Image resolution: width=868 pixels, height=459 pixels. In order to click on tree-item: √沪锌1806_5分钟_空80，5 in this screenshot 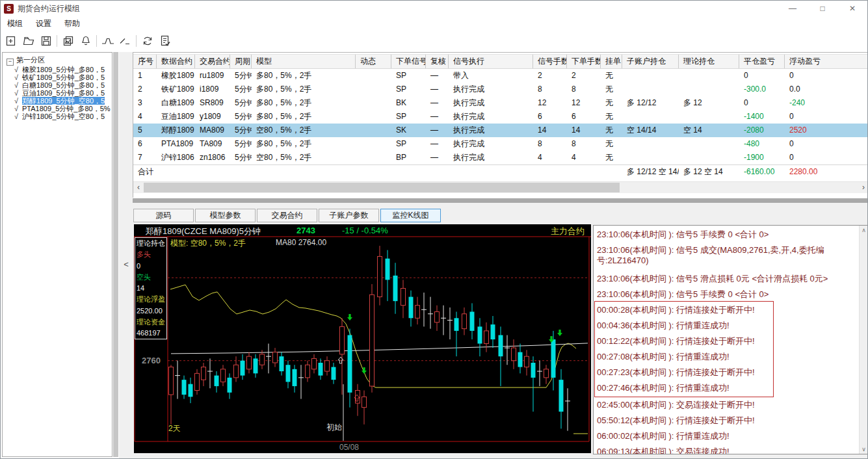, I will do `click(57, 116)`.